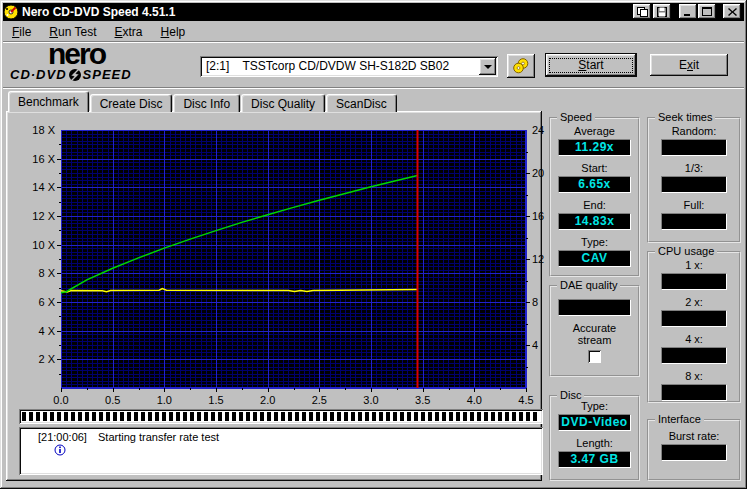 This screenshot has height=489, width=747. I want to click on dae-quality-display, so click(594, 308).